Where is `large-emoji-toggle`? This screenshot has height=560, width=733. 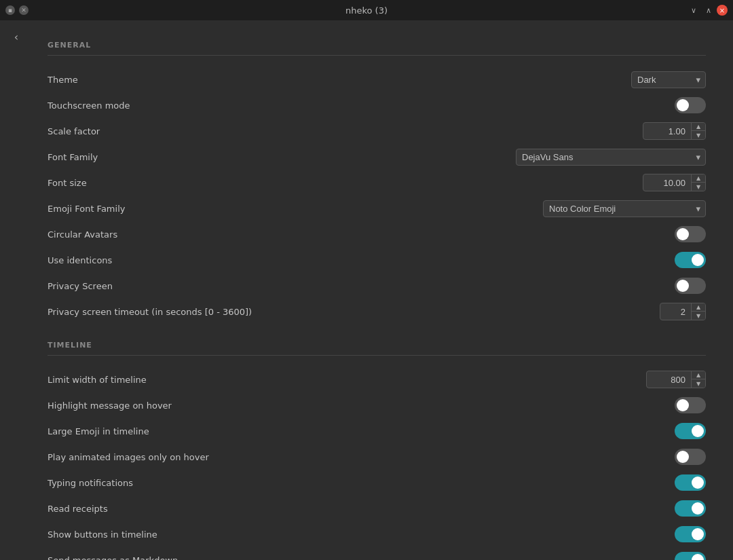 large-emoji-toggle is located at coordinates (690, 431).